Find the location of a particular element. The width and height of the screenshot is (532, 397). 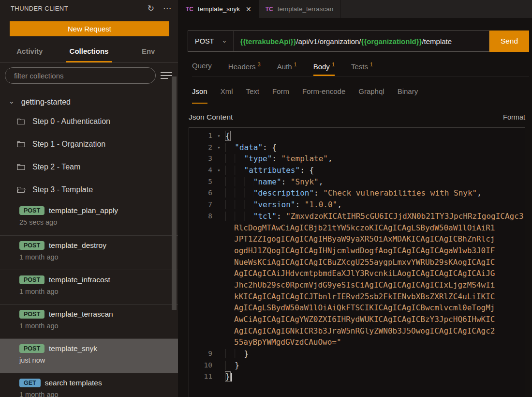

url-segment-variable: {{organizationId}} is located at coordinates (392, 42).